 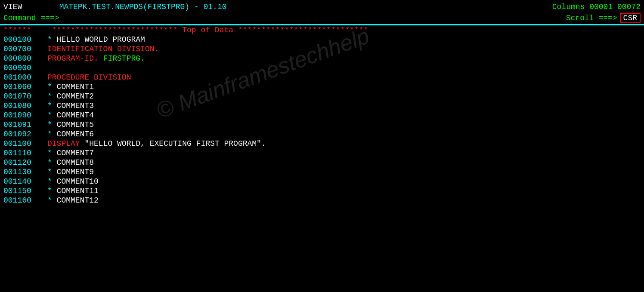 I want to click on line-number: 001150, so click(x=24, y=191).